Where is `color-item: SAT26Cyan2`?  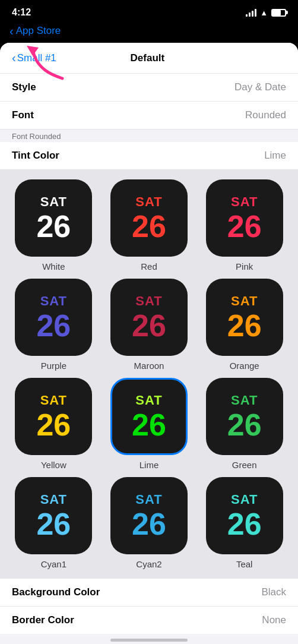
color-item: SAT26Cyan2 is located at coordinates (150, 523).